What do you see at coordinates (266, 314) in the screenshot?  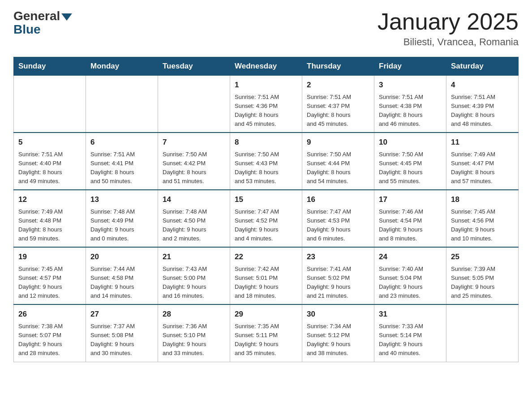 I see `day-number: 29` at bounding box center [266, 314].